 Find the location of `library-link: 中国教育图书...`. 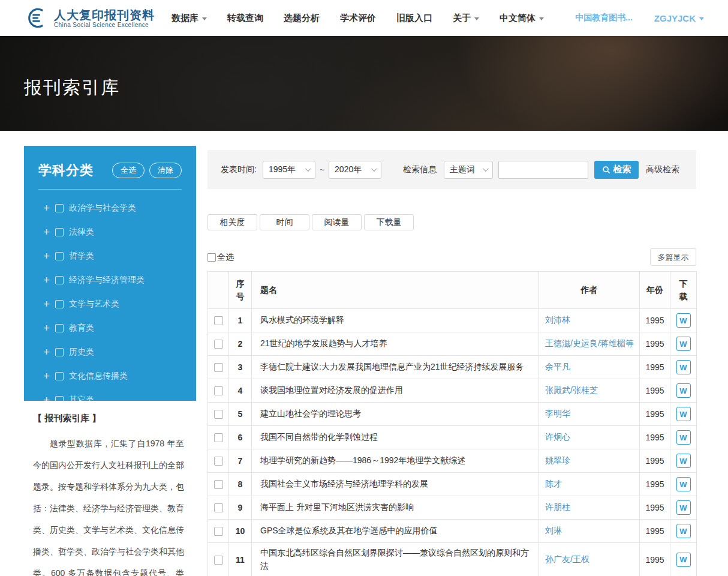

library-link: 中国教育图书... is located at coordinates (604, 18).